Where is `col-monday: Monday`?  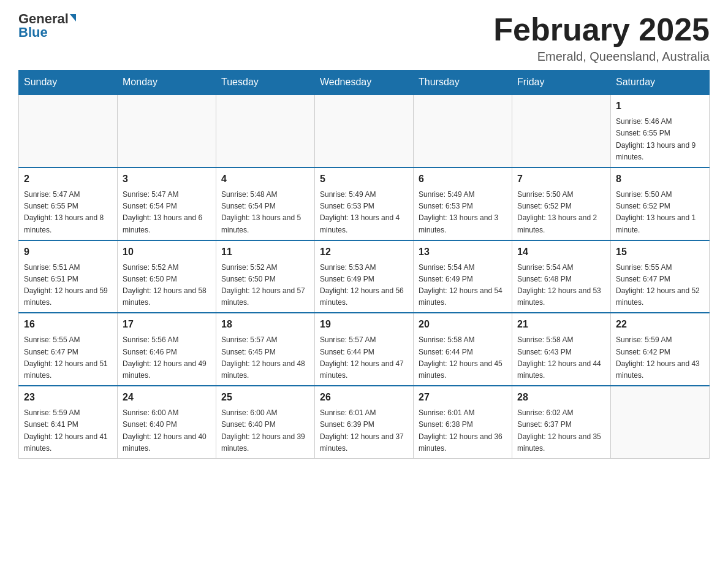 col-monday: Monday is located at coordinates (167, 83).